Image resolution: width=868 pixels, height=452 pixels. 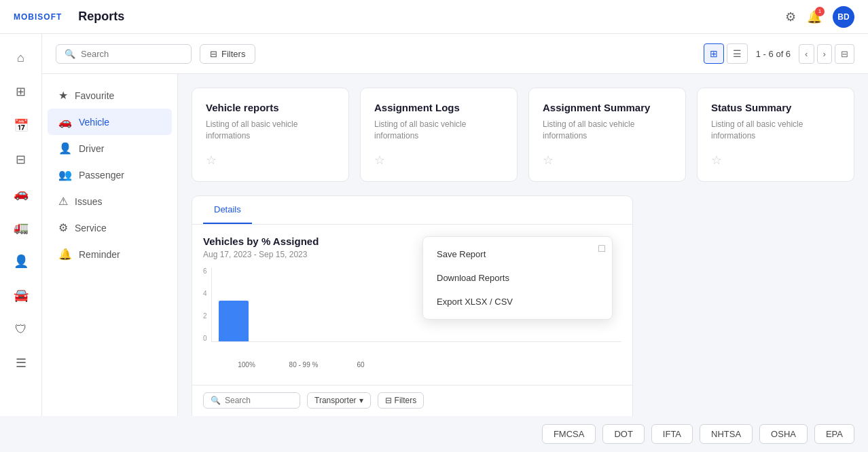 What do you see at coordinates (63, 95) in the screenshot?
I see `favourite-icon: ★` at bounding box center [63, 95].